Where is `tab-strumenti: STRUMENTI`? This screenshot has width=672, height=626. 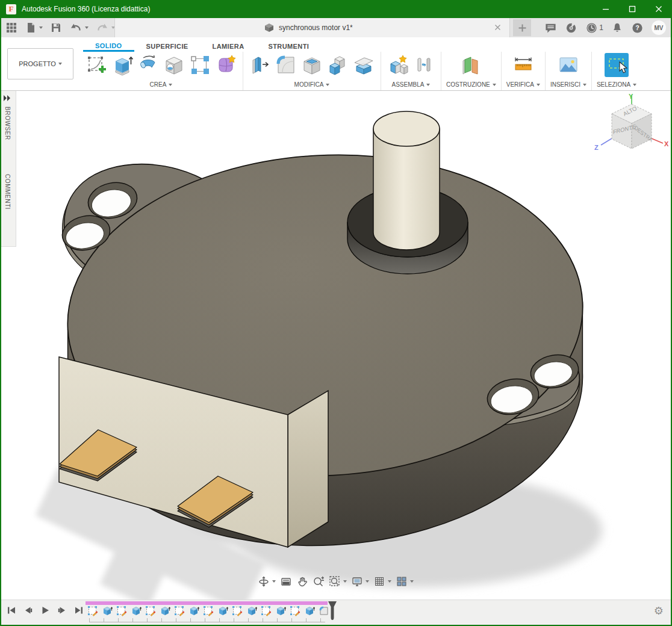
tab-strumenti: STRUMENTI is located at coordinates (289, 45).